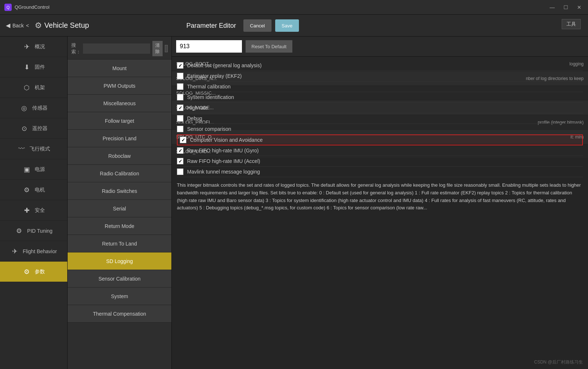 The height and width of the screenshot is (369, 588). What do you see at coordinates (224, 172) in the screenshot?
I see `checkbox-label-mavlink: Mavlink tunnel message logging` at bounding box center [224, 172].